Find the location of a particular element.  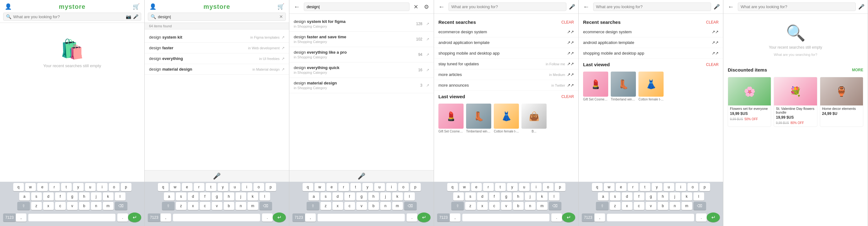

key-j: j is located at coordinates (96, 196).